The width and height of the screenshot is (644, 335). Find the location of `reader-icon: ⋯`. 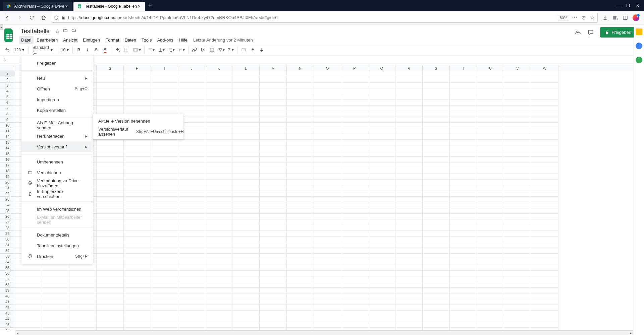

reader-icon: ⋯ is located at coordinates (575, 17).